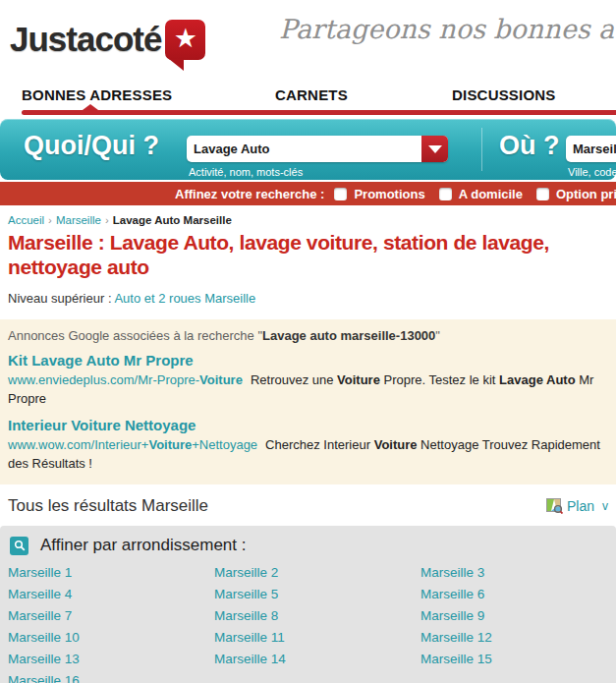 This screenshot has width=616, height=683. Describe the element at coordinates (576, 195) in the screenshot. I see `refine-option-rdv: Option prise de rendez-vous` at that location.